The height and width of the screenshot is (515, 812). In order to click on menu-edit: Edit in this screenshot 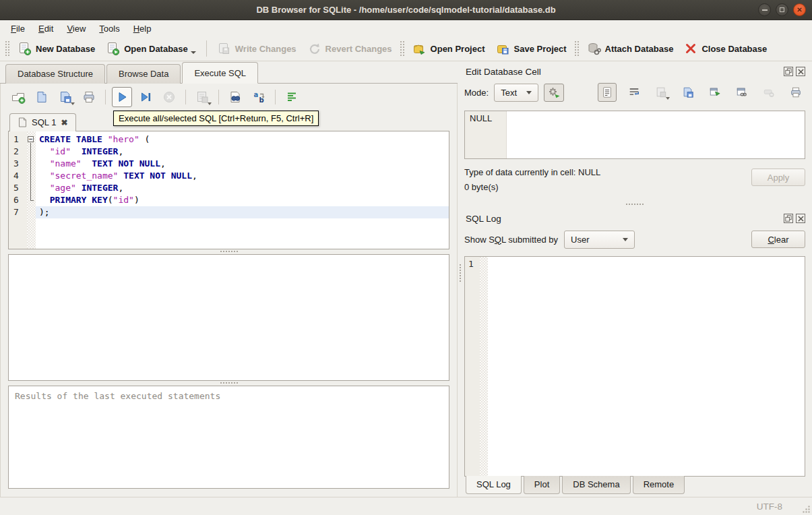, I will do `click(46, 28)`.